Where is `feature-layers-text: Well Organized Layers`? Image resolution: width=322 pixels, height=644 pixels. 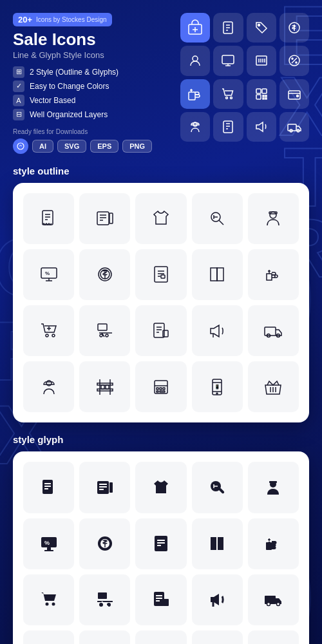 feature-layers-text: Well Organized Layers is located at coordinates (68, 115).